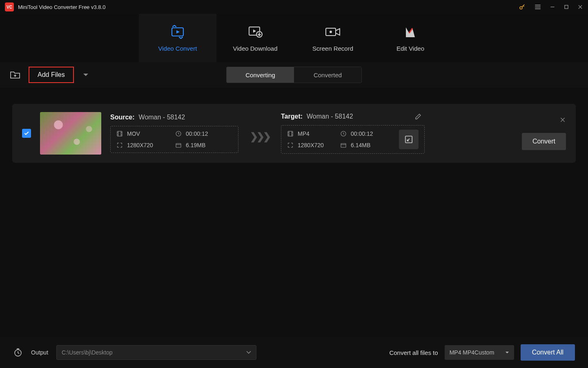 The image size is (588, 368). What do you see at coordinates (294, 75) in the screenshot?
I see `toolbar: Add Files Converting Converted` at bounding box center [294, 75].